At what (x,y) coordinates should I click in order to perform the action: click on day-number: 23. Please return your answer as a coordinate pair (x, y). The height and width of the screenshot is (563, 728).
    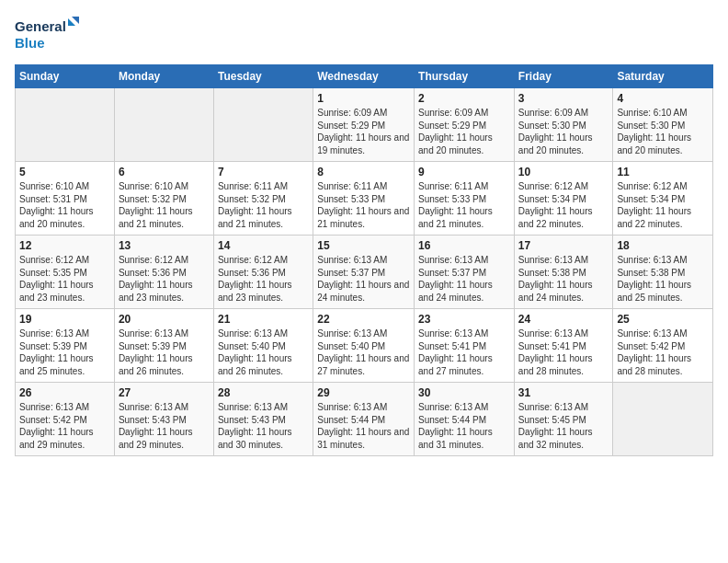
    Looking at the image, I should click on (464, 319).